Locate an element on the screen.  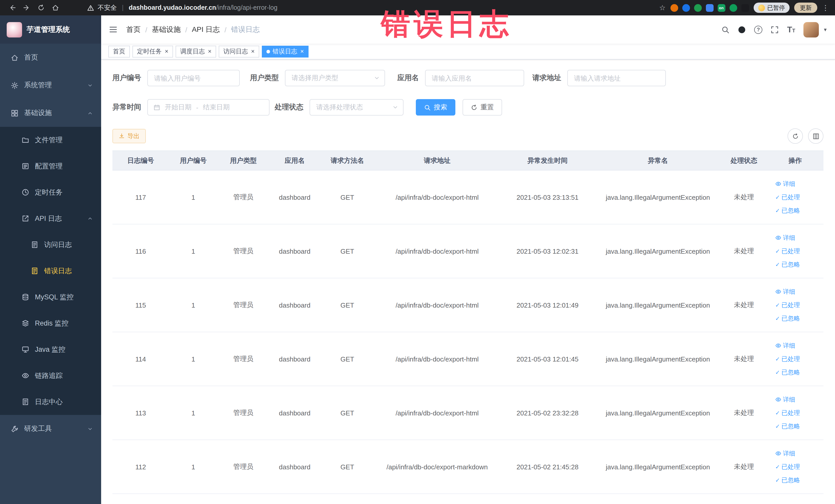
tab-label: 错误日志 is located at coordinates (285, 52).